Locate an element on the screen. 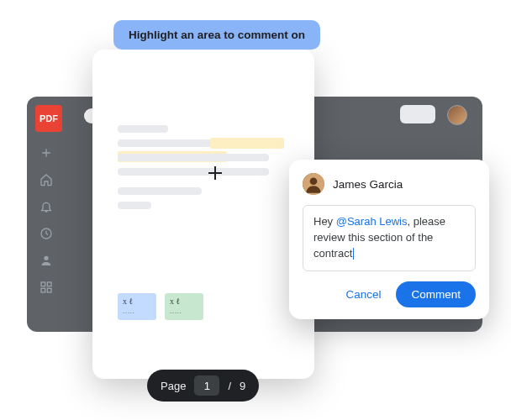 Image resolution: width=511 pixels, height=420 pixels. home-icon is located at coordinates (46, 180).